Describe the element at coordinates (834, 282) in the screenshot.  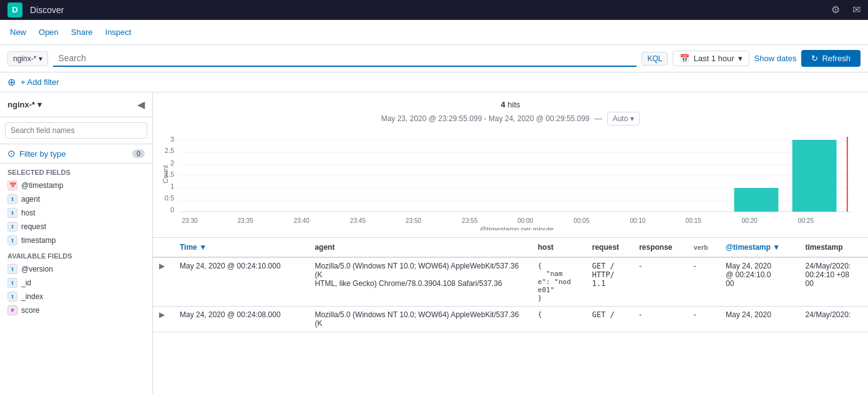
I see `timestamp-cell: 24/May/2020:00:24:10 +0800` at that location.